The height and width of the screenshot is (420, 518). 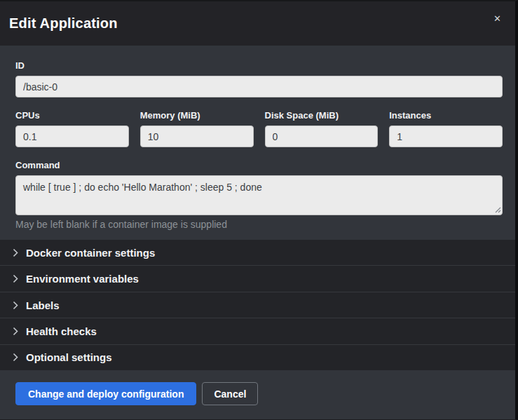 What do you see at coordinates (259, 87) in the screenshot?
I see `id-input` at bounding box center [259, 87].